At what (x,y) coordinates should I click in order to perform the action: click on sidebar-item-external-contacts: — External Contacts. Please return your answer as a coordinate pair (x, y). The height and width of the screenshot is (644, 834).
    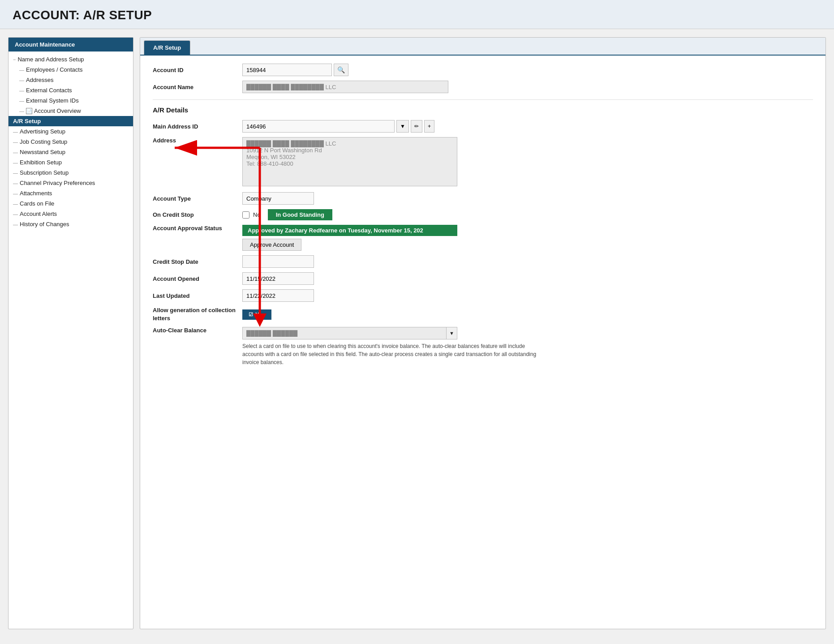
    Looking at the image, I should click on (71, 90).